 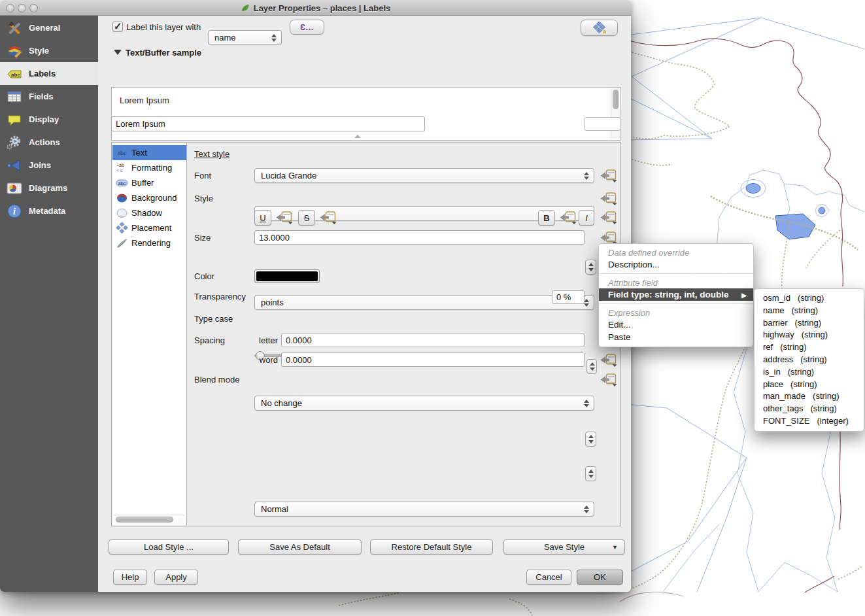 What do you see at coordinates (212, 154) in the screenshot?
I see `text-style-heading: Text style` at bounding box center [212, 154].